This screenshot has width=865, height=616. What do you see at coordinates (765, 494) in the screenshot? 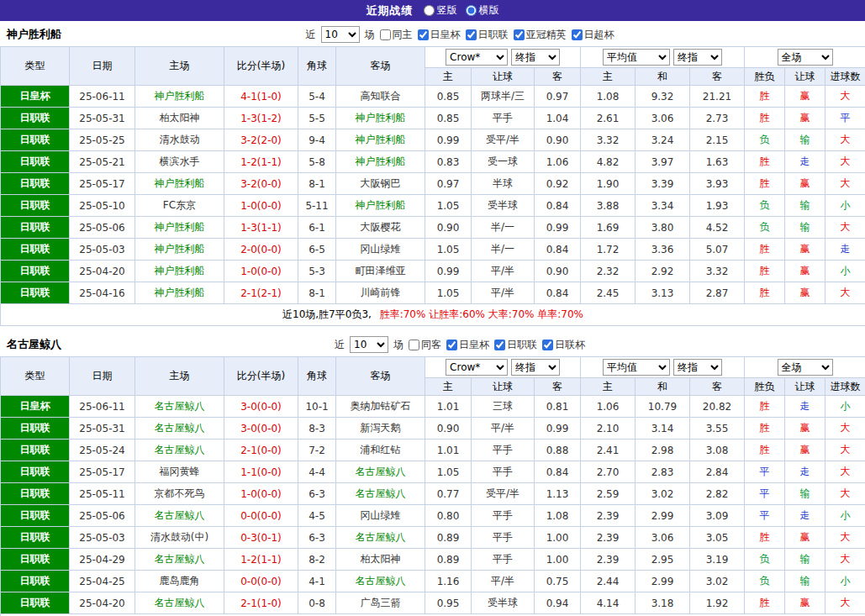
I see `result-win-draw-loss: 平` at bounding box center [765, 494].